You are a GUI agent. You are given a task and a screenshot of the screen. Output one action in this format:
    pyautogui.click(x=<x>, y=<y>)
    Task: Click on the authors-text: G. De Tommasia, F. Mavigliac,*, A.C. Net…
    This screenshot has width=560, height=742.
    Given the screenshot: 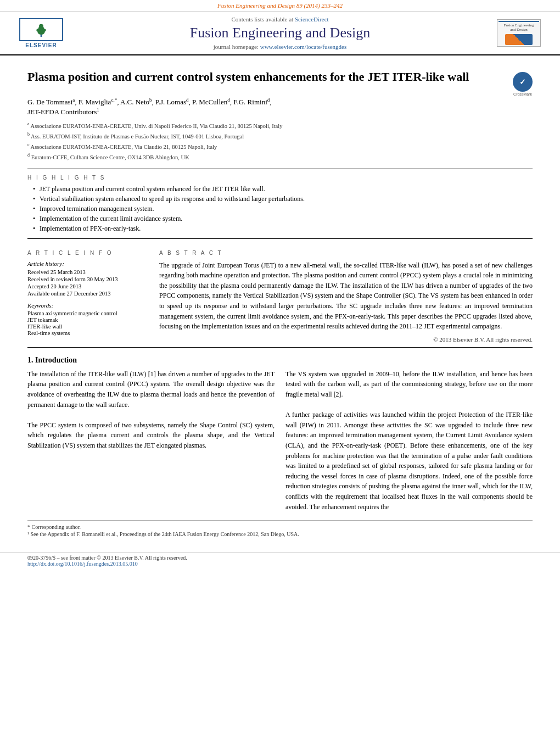 What is the action you would take?
    pyautogui.click(x=149, y=102)
    